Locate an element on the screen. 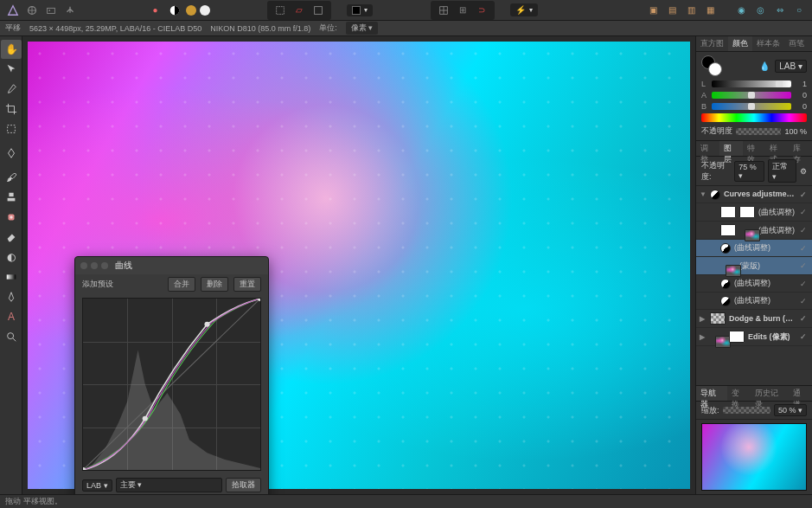  color-opacity-slider is located at coordinates (758, 132).